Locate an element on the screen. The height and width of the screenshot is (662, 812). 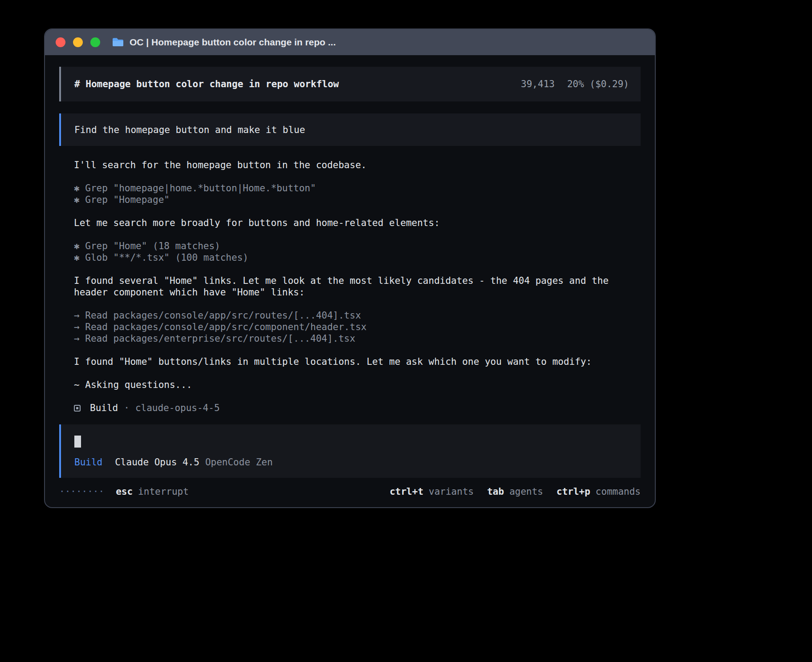
agent-mode-label: Build is located at coordinates (88, 462).